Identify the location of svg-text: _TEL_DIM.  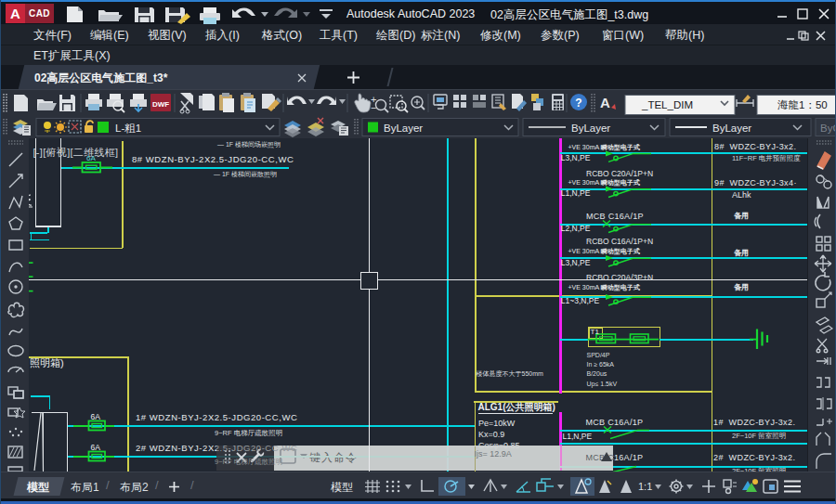
(667, 105).